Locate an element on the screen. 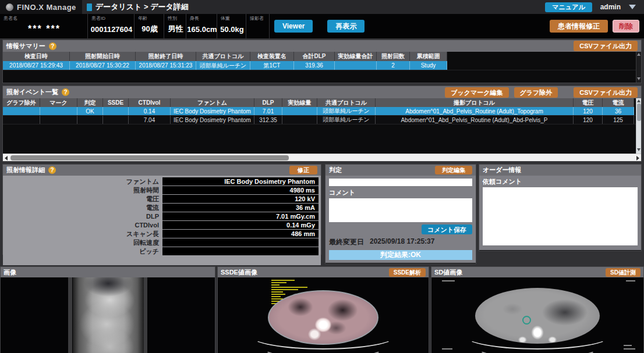 Image resolution: width=644 pixels, height=353 pixels. events-cell: OK is located at coordinates (90, 111).